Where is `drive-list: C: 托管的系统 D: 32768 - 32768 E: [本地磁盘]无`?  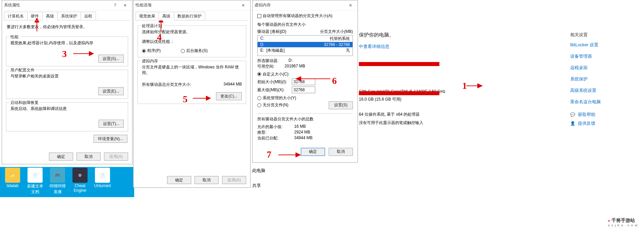
drive-list: C: 托管的系统 D: 32768 - 32768 E: [本地磁盘]无 is located at coordinates (305, 46).